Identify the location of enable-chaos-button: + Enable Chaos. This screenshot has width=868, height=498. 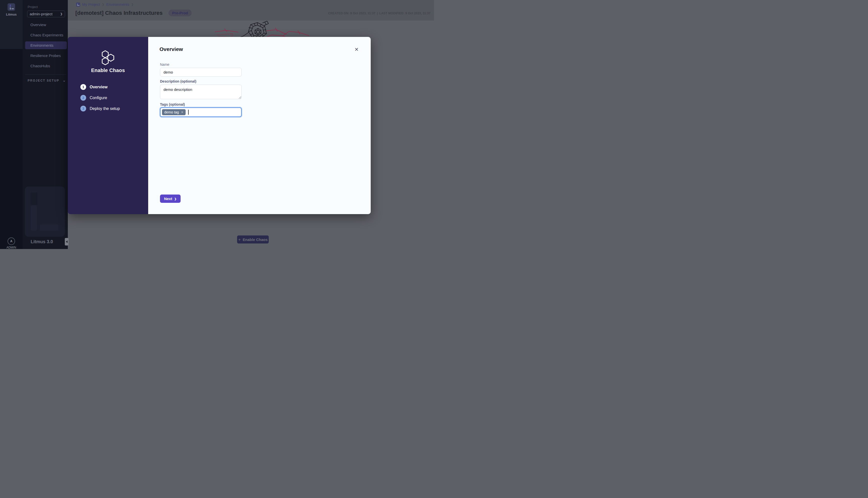
(253, 239).